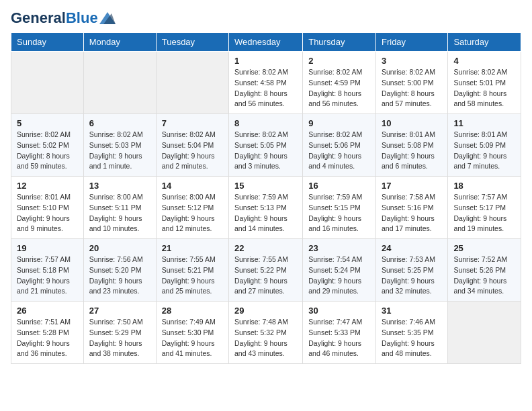  I want to click on day-info: Sunrise: 8:02 AMSunset: 5:05 PMDaylight:…, so click(266, 150).